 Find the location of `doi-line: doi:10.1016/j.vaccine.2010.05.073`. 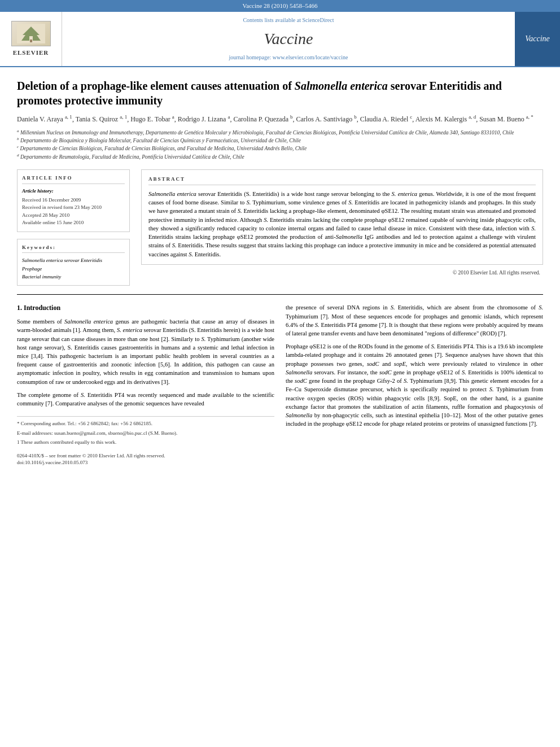

doi-line: doi:10.1016/j.vaccine.2010.05.073 is located at coordinates (146, 463).